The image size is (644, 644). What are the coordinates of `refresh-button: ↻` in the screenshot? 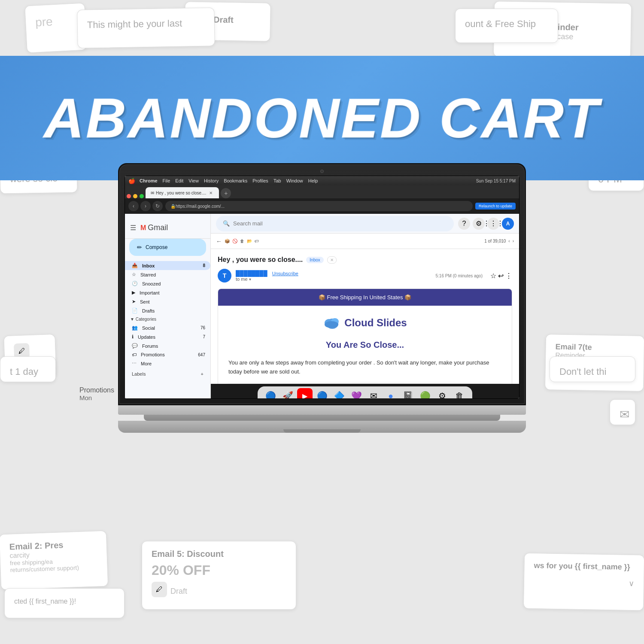 It's located at (158, 206).